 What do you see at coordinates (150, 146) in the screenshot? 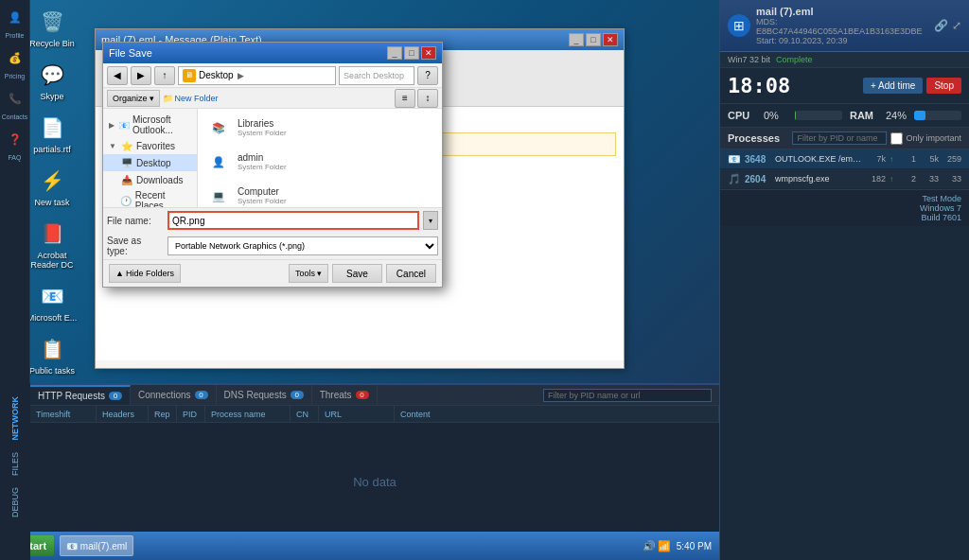
I see `tree-item-favorites: ▼ ⭐ Favorites` at bounding box center [150, 146].